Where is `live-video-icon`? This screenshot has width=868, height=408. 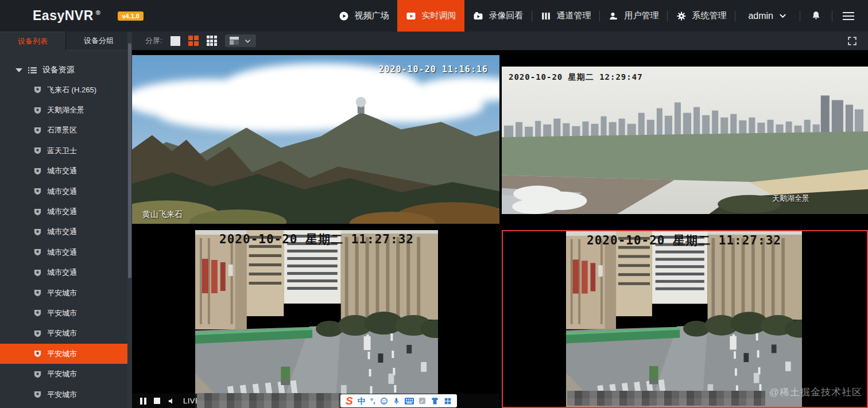
live-video-icon is located at coordinates (411, 16).